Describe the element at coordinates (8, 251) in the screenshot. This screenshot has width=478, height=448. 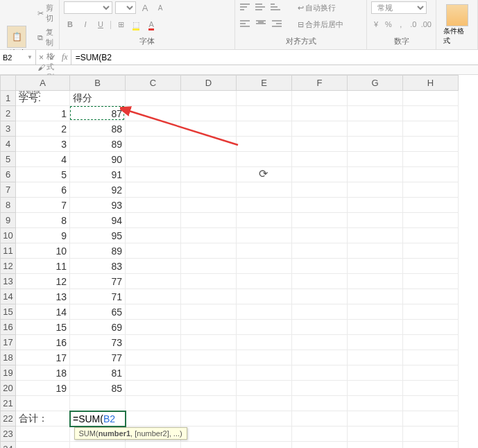
I see `row-header-11: 11` at that location.